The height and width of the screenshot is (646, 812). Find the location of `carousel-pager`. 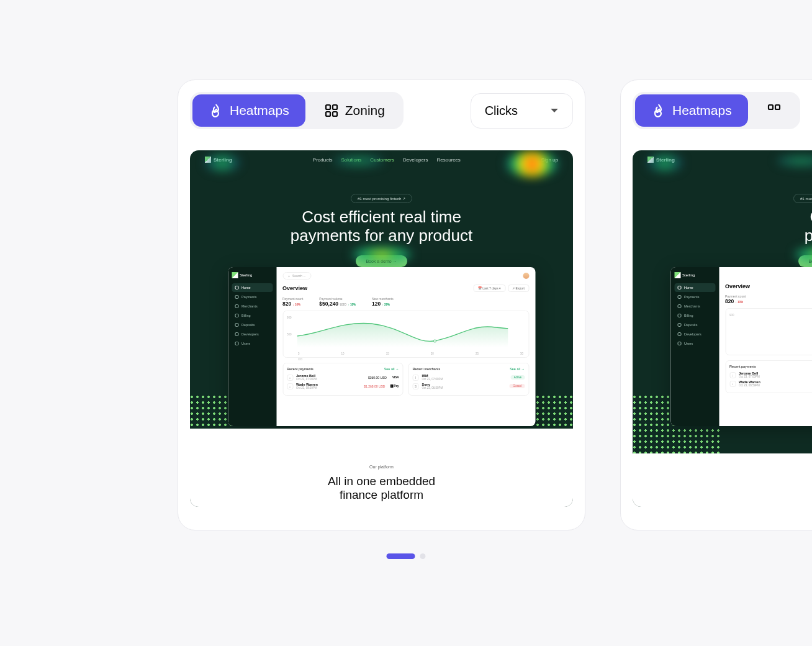

carousel-pager is located at coordinates (406, 557).